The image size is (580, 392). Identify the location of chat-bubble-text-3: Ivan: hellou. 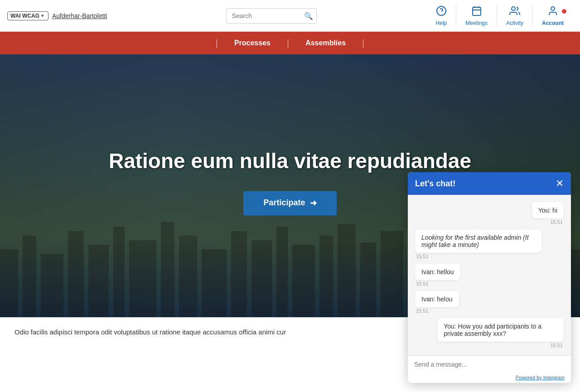
(438, 272).